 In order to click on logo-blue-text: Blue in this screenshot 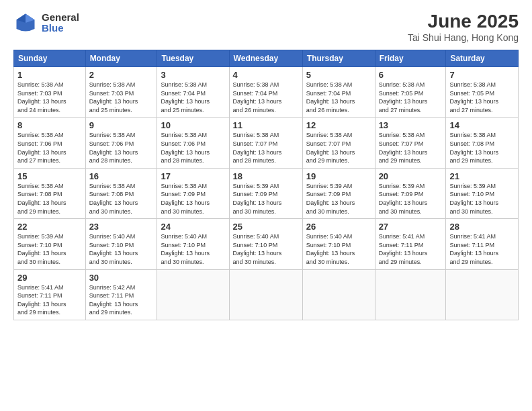, I will do `click(60, 28)`.